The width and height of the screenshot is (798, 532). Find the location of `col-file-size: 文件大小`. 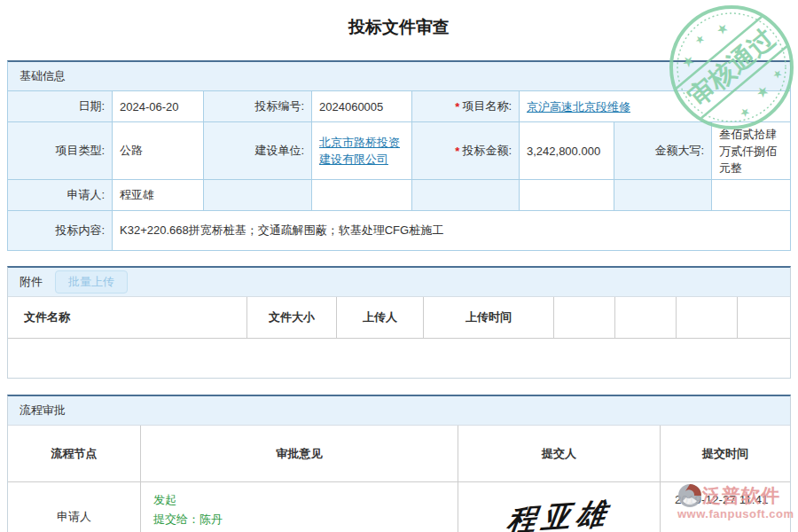

col-file-size: 文件大小 is located at coordinates (293, 317).